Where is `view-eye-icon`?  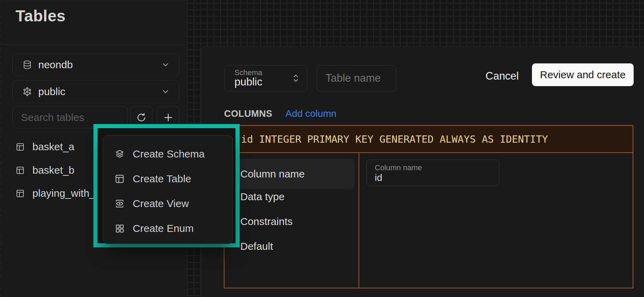
view-eye-icon is located at coordinates (120, 204).